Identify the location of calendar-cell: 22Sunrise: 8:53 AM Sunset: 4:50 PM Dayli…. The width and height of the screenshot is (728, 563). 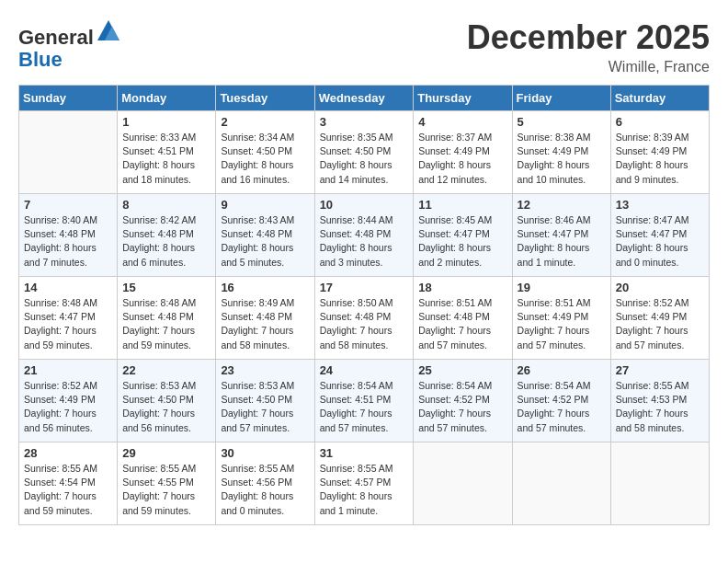
(167, 401).